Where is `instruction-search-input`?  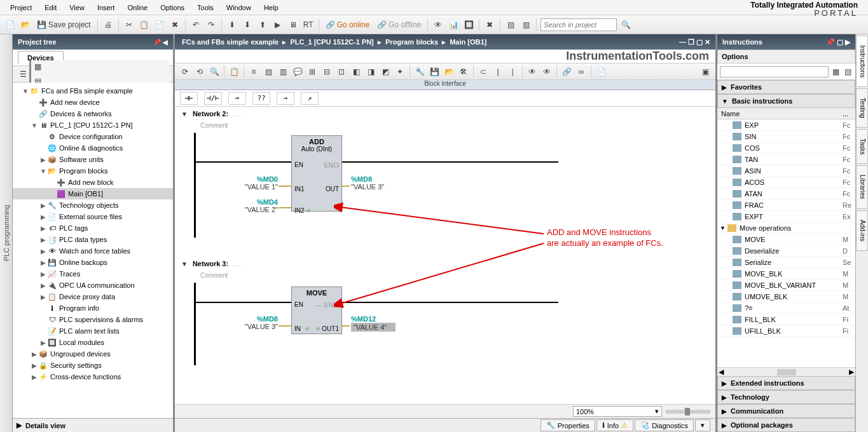
instruction-search-input is located at coordinates (775, 72).